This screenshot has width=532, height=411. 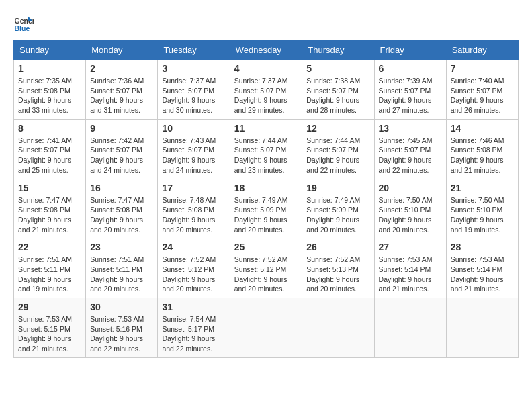 What do you see at coordinates (339, 269) in the screenshot?
I see `calendar-cell: 26Sunrise: 7:52 AMSunset: 5:13 PMDayligh…` at bounding box center [339, 269].